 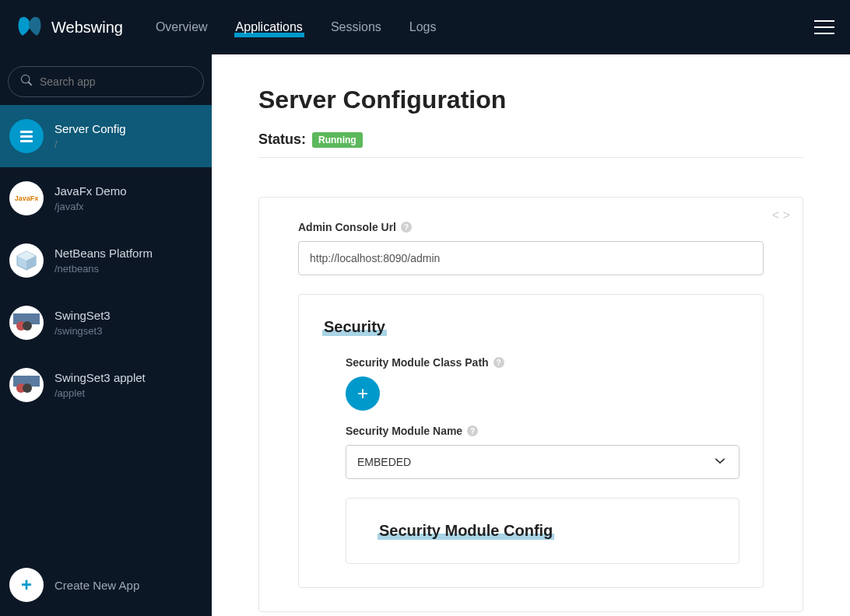 What do you see at coordinates (69, 27) in the screenshot?
I see `brand: Webswing` at bounding box center [69, 27].